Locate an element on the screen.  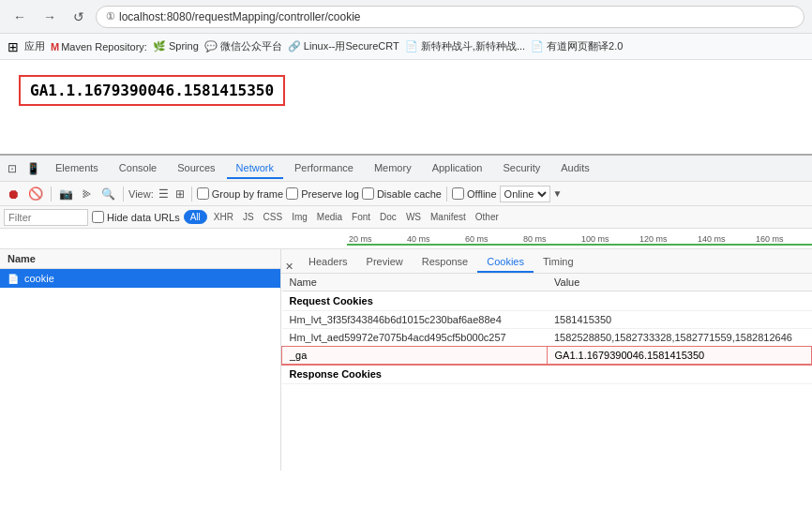
tab-elements: Elements is located at coordinates (77, 169).